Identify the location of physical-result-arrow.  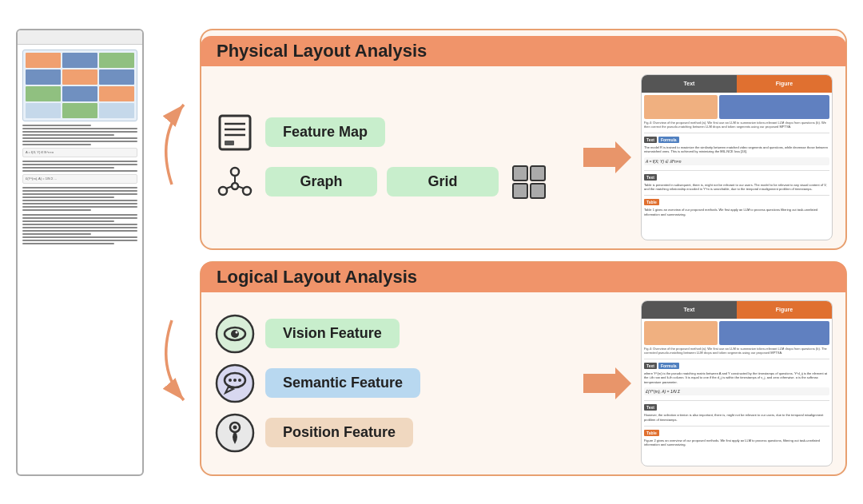
(607, 157).